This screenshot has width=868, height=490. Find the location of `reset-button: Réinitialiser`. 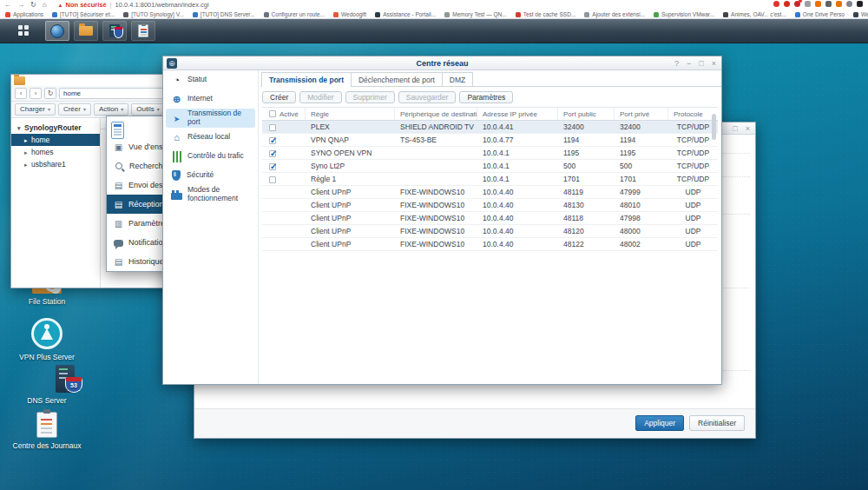

reset-button: Réinitialiser is located at coordinates (717, 423).